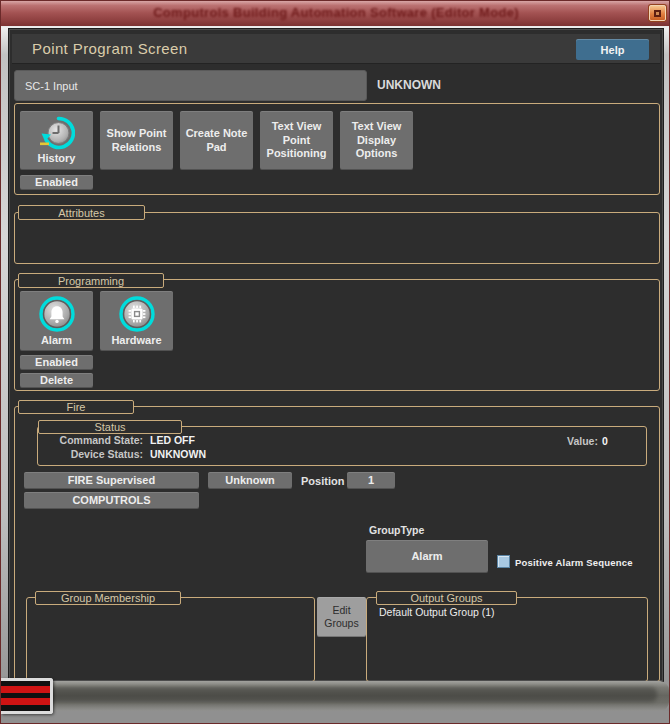 The width and height of the screenshot is (670, 724). What do you see at coordinates (371, 480) in the screenshot?
I see `position-value-button: 1` at bounding box center [371, 480].